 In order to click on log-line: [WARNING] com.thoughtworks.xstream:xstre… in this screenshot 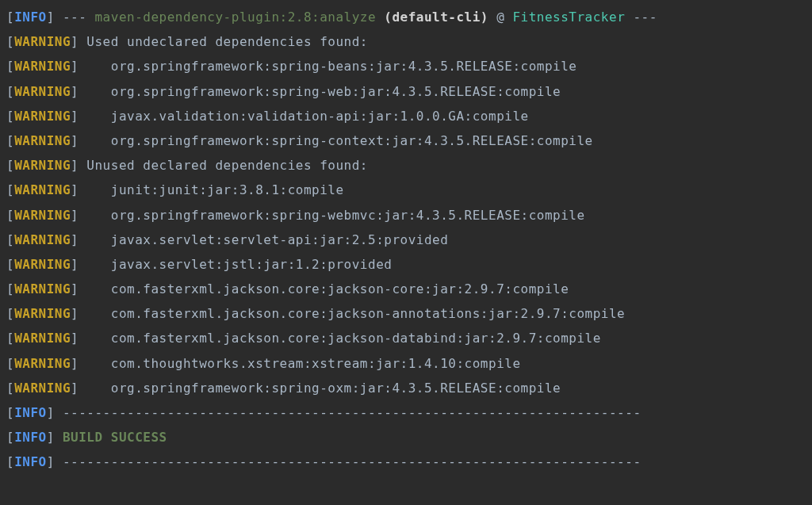, I will do `click(406, 363)`.